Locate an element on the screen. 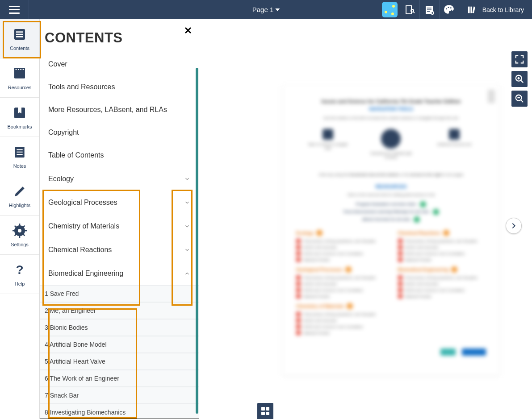  network-tool-button is located at coordinates (390, 10).